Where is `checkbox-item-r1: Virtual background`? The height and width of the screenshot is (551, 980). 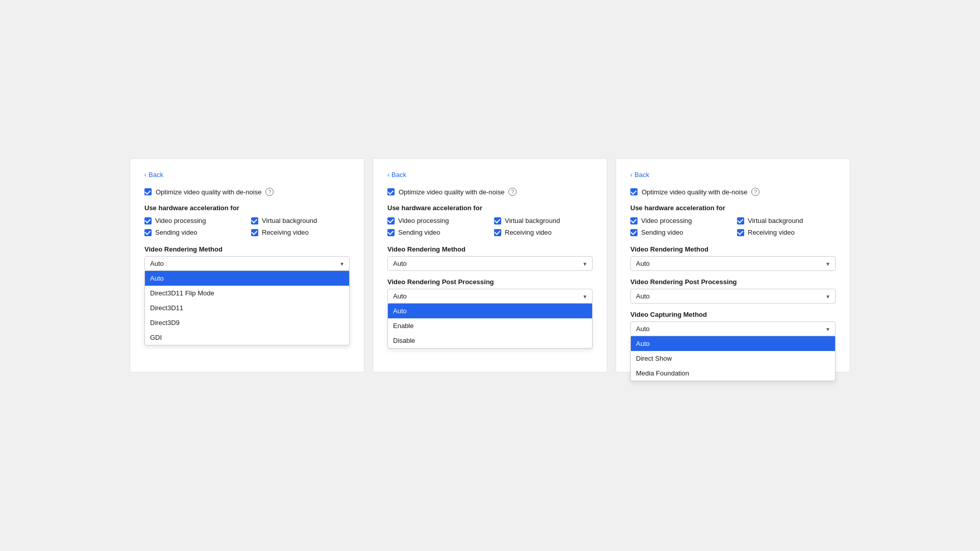 checkbox-item-r1: Virtual background is located at coordinates (786, 220).